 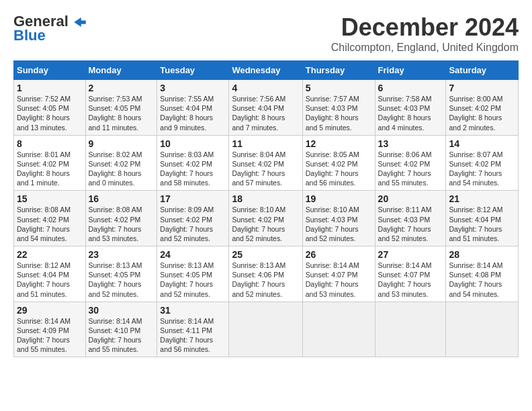 What do you see at coordinates (339, 255) in the screenshot?
I see `day-number: 26` at bounding box center [339, 255].